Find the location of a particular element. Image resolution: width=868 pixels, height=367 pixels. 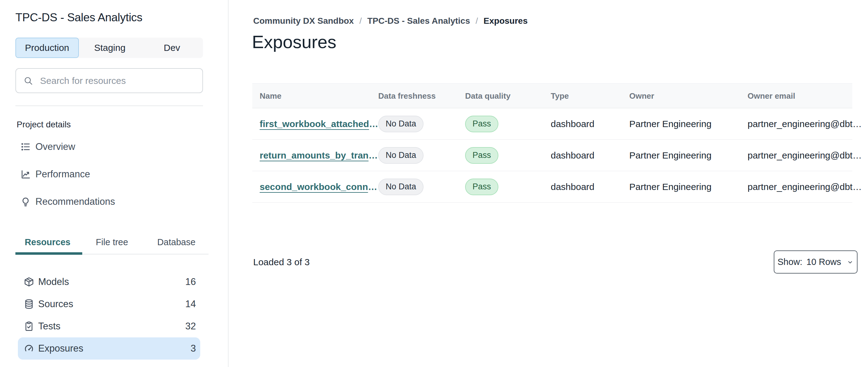

tab-resources: Resources is located at coordinates (48, 242).